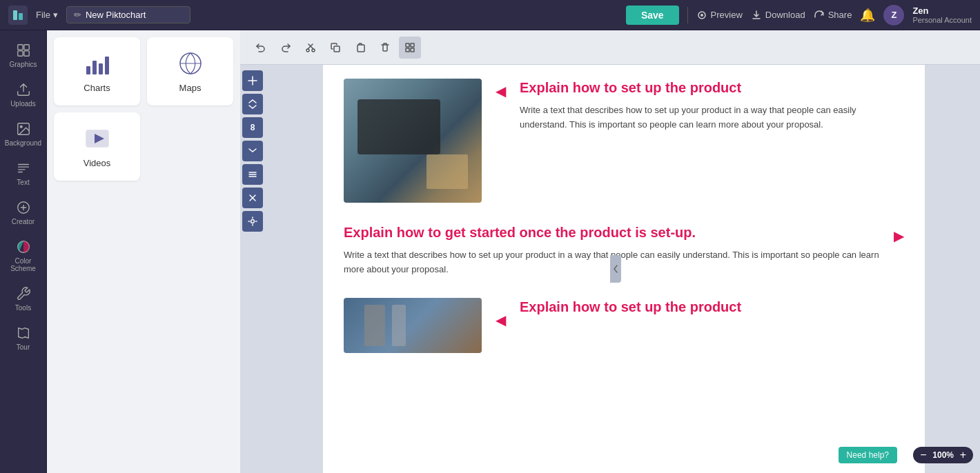 The image size is (980, 473). What do you see at coordinates (899, 236) in the screenshot?
I see `section-2-arrow-right: ▶` at bounding box center [899, 236].